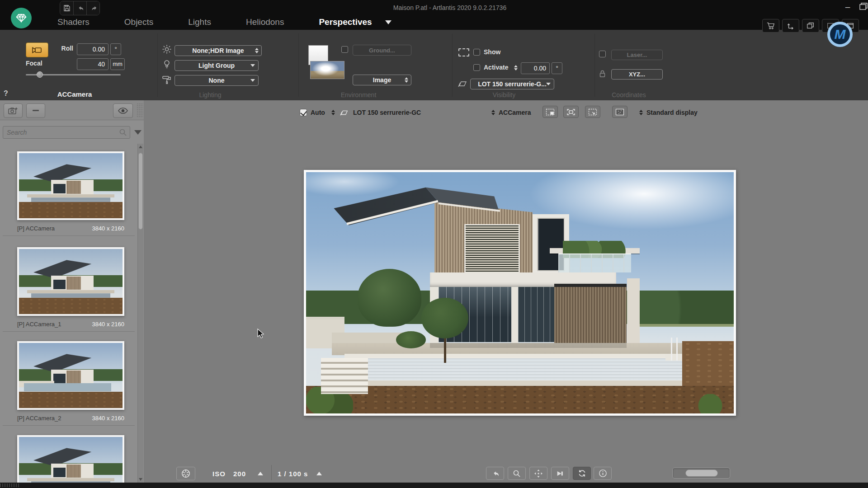 This screenshot has height=488, width=868. I want to click on list-separator, so click(69, 332).